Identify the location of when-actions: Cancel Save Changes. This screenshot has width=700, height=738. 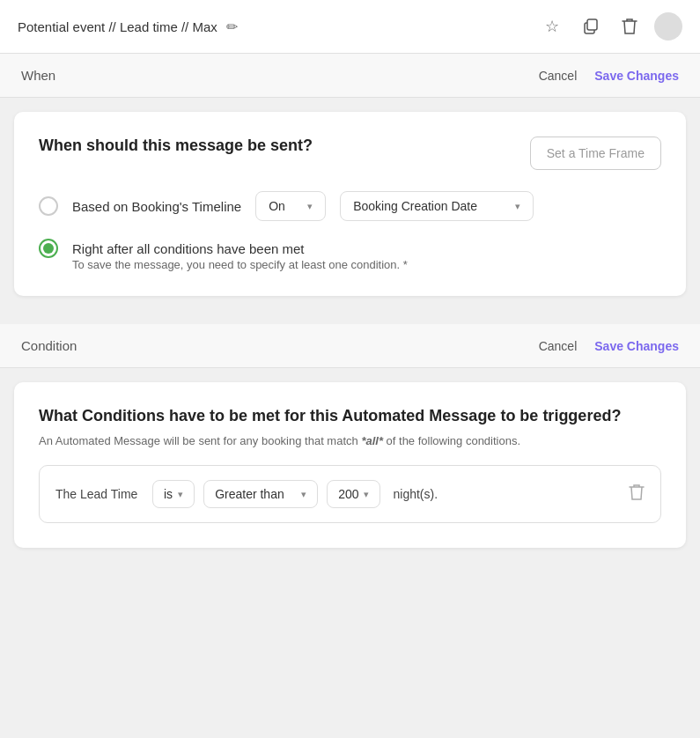
(609, 76).